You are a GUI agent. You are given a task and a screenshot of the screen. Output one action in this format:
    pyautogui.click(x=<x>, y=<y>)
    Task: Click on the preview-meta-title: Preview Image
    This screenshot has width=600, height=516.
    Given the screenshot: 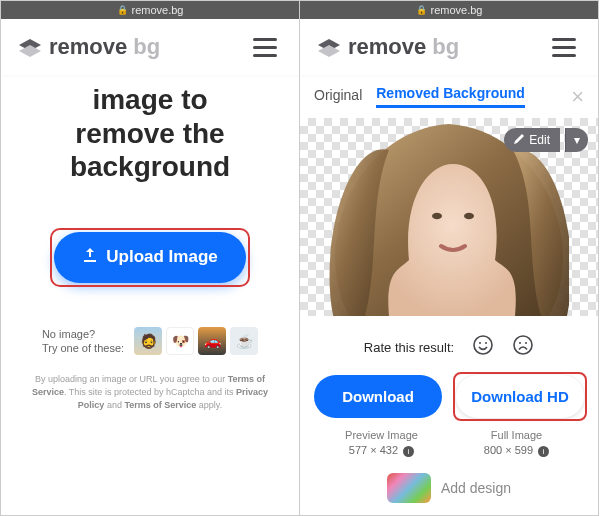 What is the action you would take?
    pyautogui.click(x=382, y=436)
    